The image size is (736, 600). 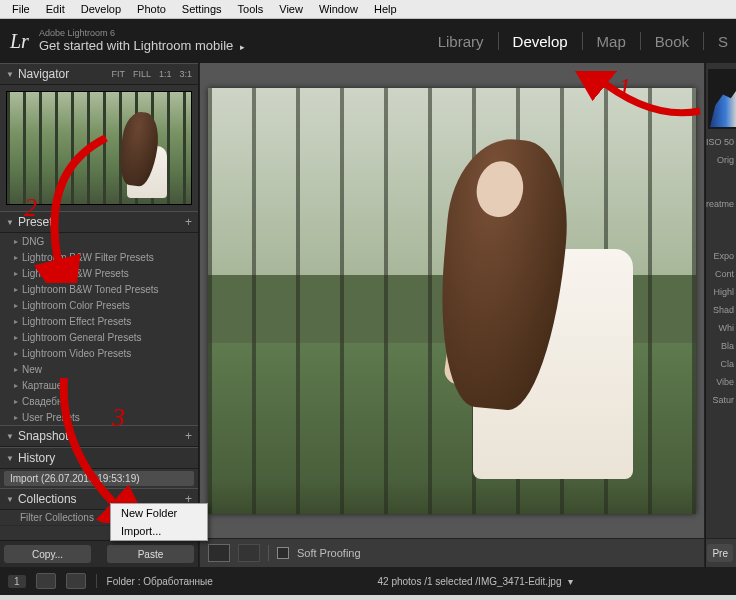 I want to click on paste-settings-button: Paste, so click(x=150, y=554).